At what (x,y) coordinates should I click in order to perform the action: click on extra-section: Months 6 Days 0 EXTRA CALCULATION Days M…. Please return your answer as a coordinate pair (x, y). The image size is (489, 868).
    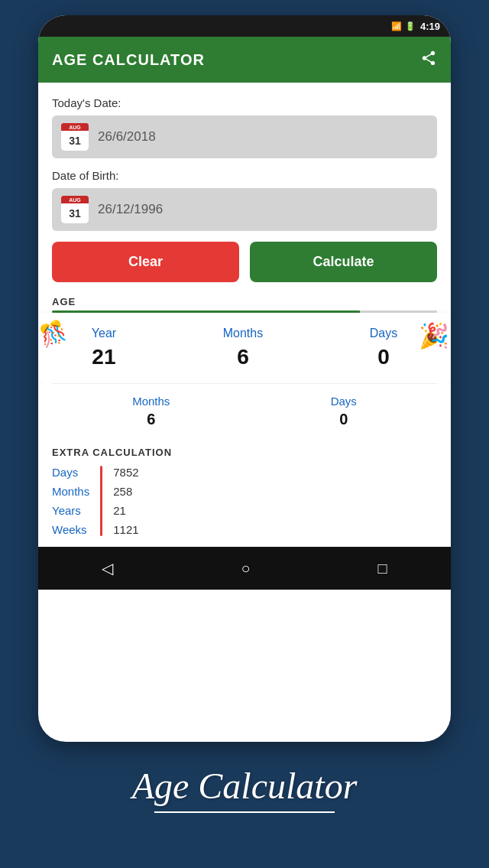
    Looking at the image, I should click on (244, 460).